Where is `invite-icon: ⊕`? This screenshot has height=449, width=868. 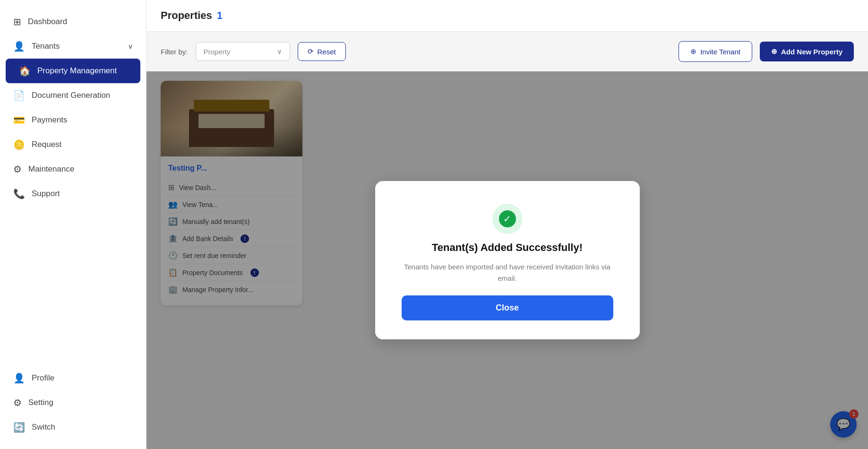
invite-icon: ⊕ is located at coordinates (694, 52).